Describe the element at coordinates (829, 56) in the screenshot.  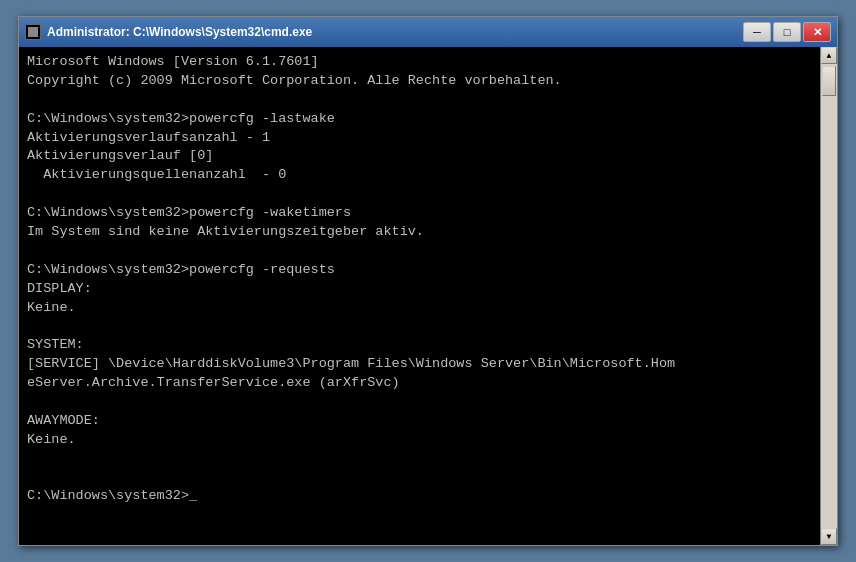
I see `scroll-up-button: ▲` at that location.